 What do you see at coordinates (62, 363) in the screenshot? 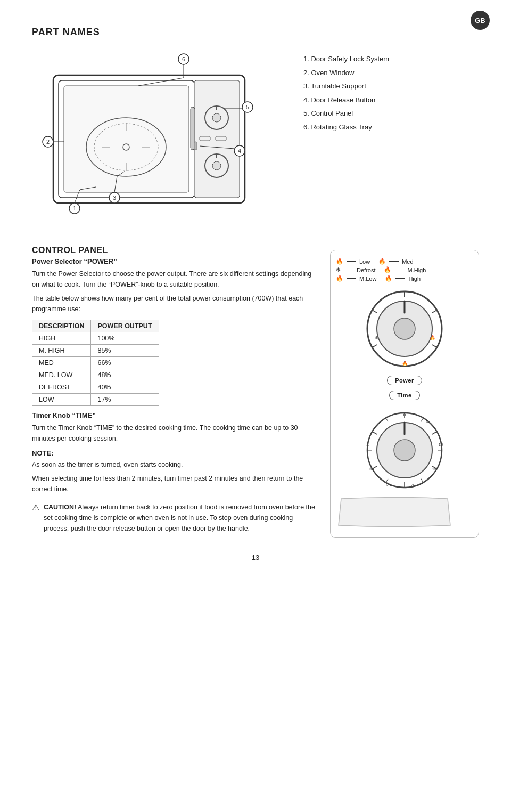
I see `desc-med: MED` at bounding box center [62, 363].